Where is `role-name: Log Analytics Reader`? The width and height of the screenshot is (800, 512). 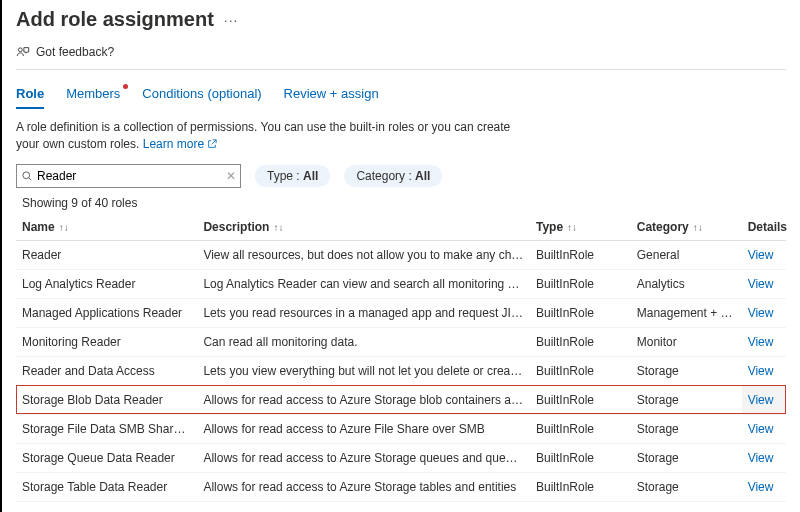
role-name: Log Analytics Reader is located at coordinates (106, 284).